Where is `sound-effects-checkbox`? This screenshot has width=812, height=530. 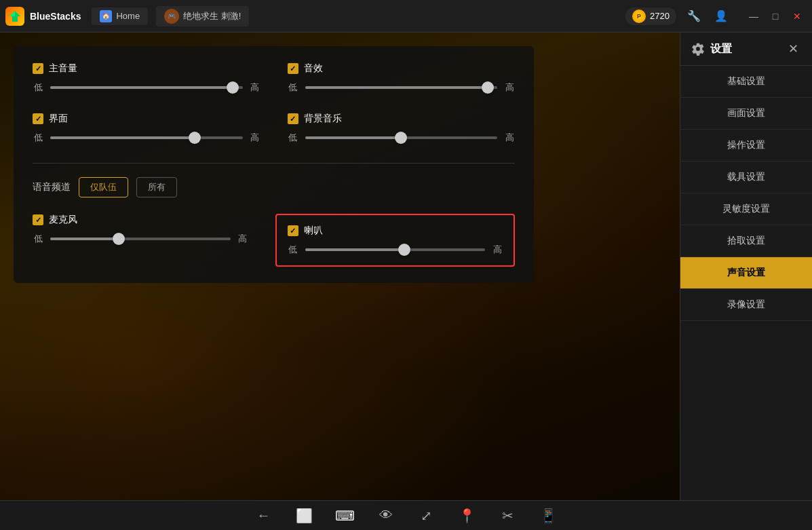 sound-effects-checkbox is located at coordinates (293, 69).